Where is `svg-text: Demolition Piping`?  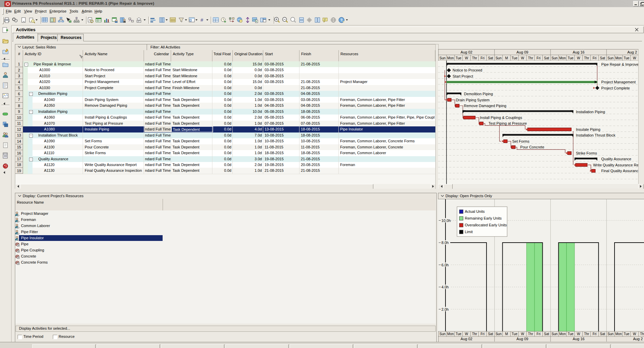 svg-text: Demolition Piping is located at coordinates (479, 94).